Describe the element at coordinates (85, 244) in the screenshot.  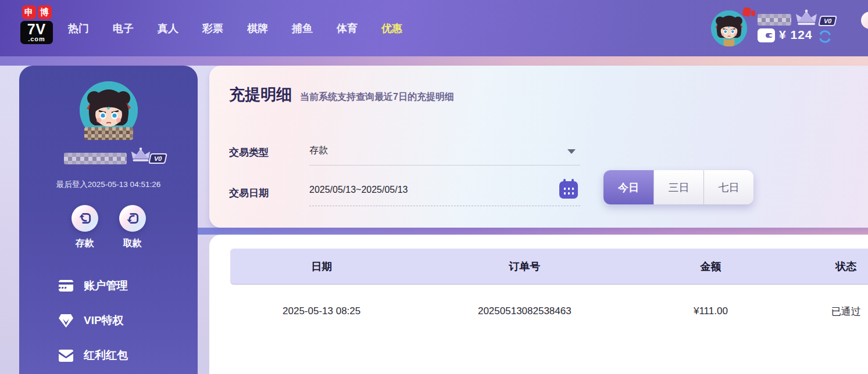
I see `deposit-label: 存款` at that location.